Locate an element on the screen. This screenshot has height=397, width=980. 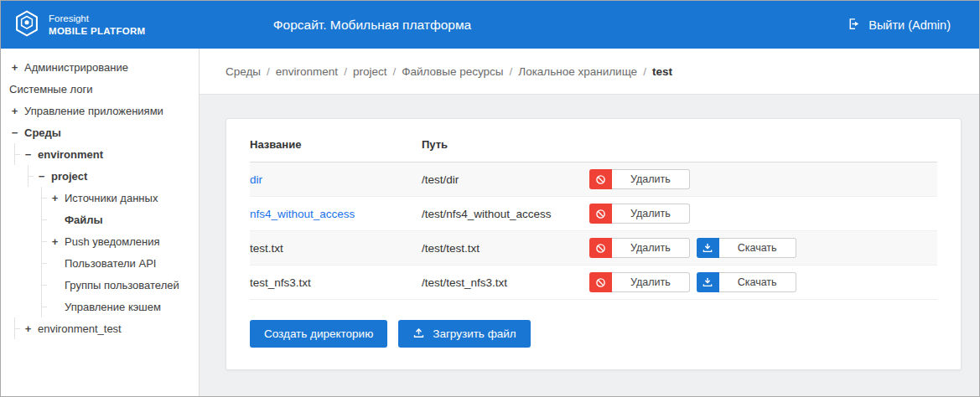
tree-item: −project is located at coordinates (100, 176).